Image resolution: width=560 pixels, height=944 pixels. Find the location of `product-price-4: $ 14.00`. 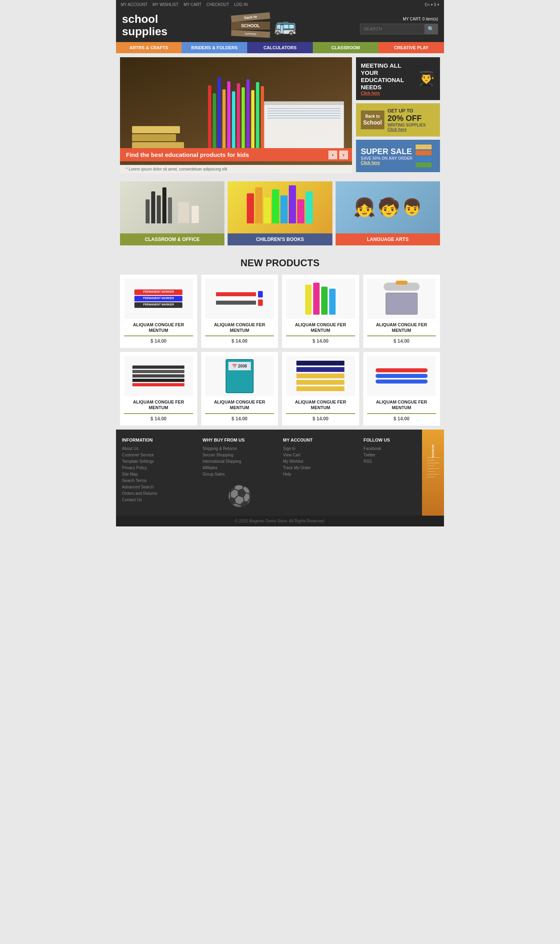

product-price-4: $ 14.00 is located at coordinates (402, 341).